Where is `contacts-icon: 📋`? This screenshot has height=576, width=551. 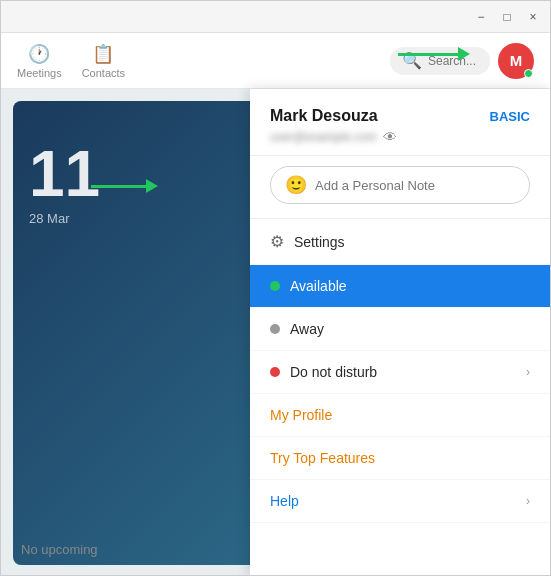
contacts-icon: 📋 is located at coordinates (103, 54).